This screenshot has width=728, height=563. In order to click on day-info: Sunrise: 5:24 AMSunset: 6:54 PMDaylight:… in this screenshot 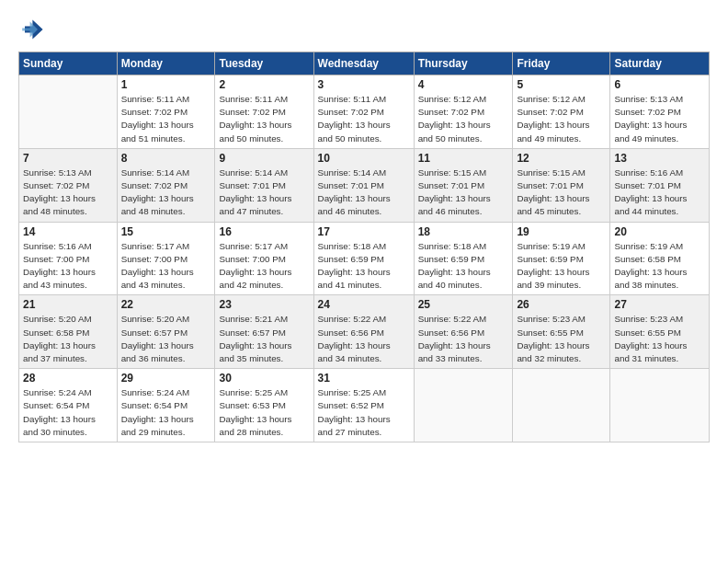, I will do `click(68, 412)`.